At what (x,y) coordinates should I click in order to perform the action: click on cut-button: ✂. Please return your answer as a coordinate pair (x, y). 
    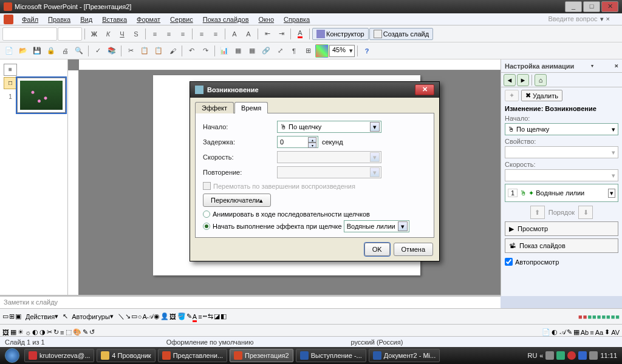
    Looking at the image, I should click on (131, 51).